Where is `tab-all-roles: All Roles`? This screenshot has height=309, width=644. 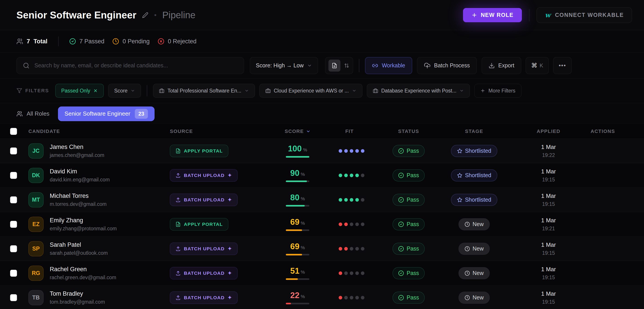 tab-all-roles: All Roles is located at coordinates (33, 114).